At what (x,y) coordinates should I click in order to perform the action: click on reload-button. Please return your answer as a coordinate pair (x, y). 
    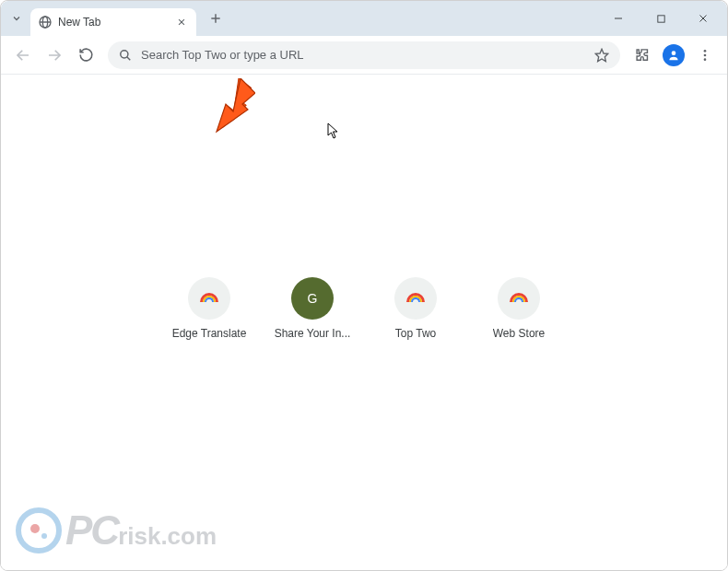
    Looking at the image, I should click on (86, 55).